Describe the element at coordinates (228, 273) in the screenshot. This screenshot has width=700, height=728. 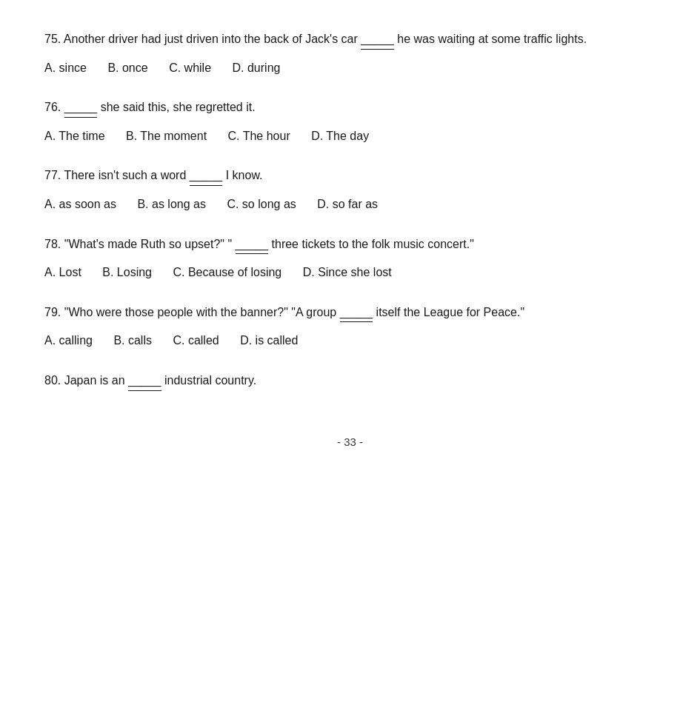
I see `question-78-option-c: C. Because of losing` at that location.